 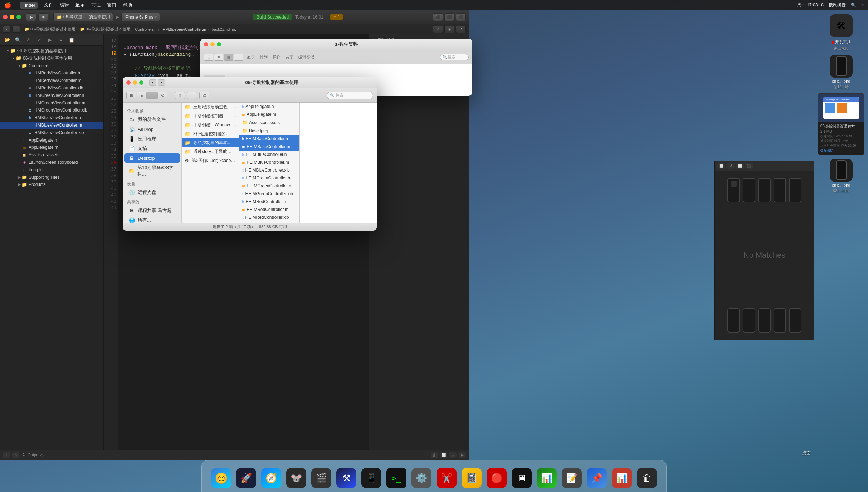 I want to click on breadcrumb-item-3: m HMBlueViewController.m, so click(x=182, y=29).